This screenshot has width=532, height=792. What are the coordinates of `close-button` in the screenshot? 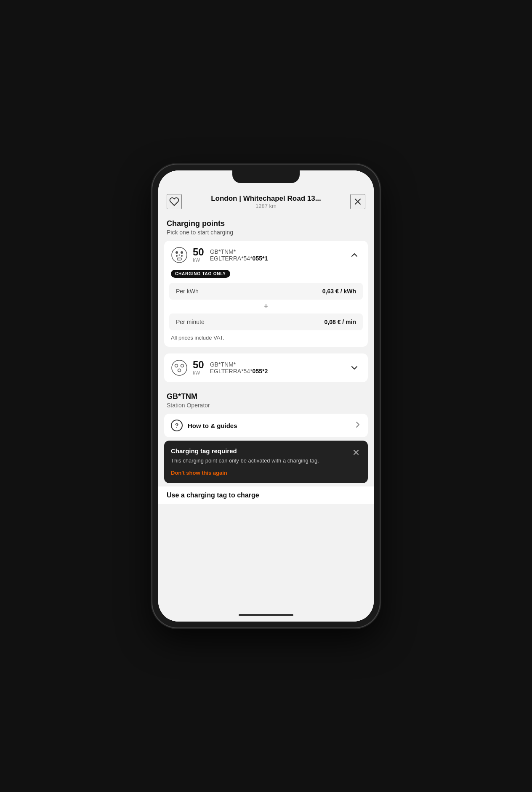 It's located at (358, 202).